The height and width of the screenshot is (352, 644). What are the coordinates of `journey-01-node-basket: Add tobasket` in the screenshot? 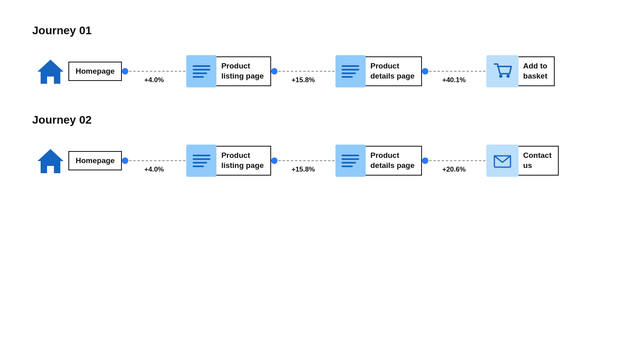 It's located at (521, 71).